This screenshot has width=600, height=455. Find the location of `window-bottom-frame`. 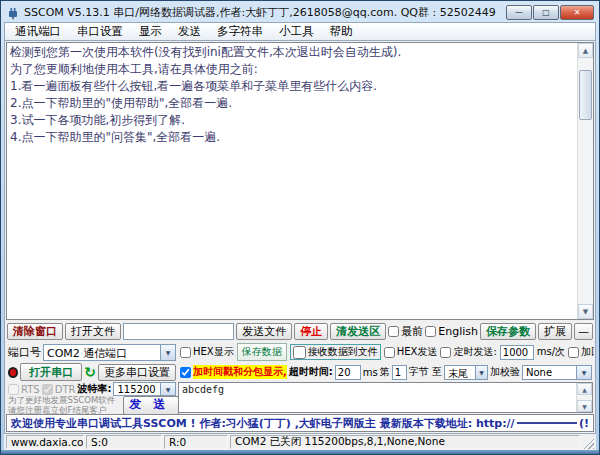

window-bottom-frame is located at coordinates (300, 452).